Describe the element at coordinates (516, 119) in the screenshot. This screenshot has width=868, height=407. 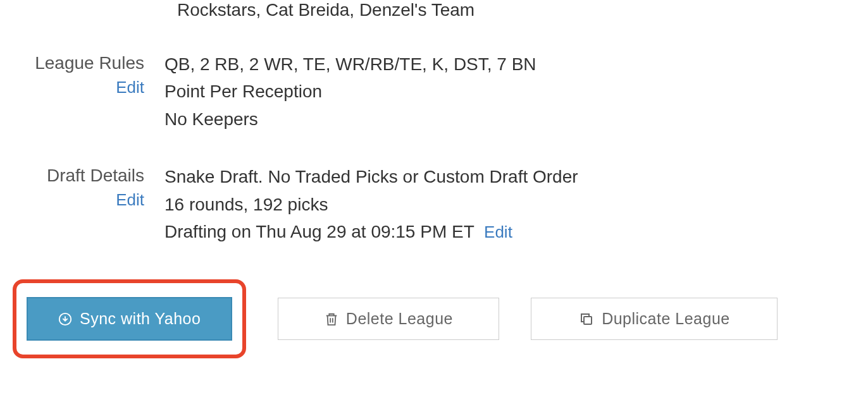
I see `league-rules-line-3: No Keepers` at that location.